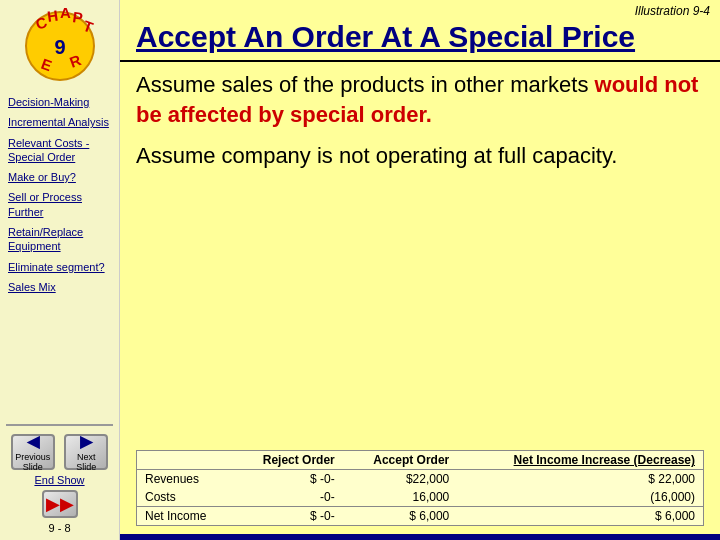 The image size is (720, 540). I want to click on row-costs-accept: 16,000, so click(400, 498).